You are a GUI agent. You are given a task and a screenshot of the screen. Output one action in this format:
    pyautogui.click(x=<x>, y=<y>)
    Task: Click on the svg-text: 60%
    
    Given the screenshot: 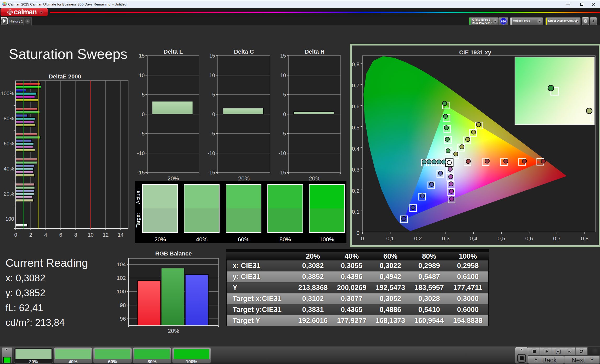 What is the action you would take?
    pyautogui.click(x=9, y=144)
    